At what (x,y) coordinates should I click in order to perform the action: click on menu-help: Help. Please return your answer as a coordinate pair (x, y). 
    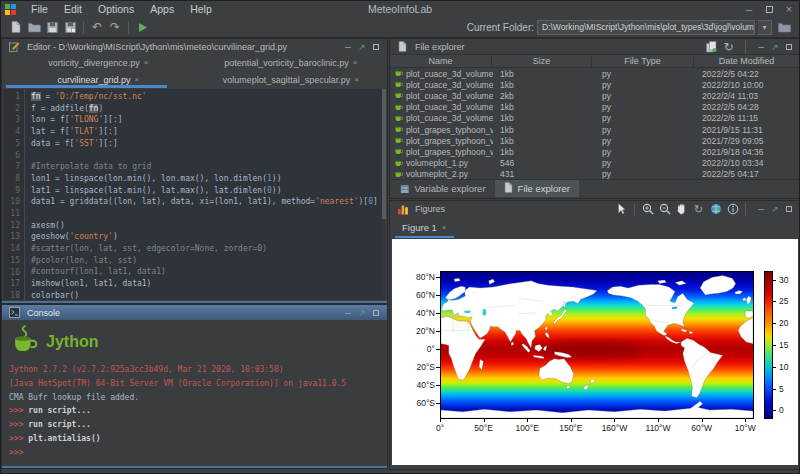
    Looking at the image, I should click on (201, 9).